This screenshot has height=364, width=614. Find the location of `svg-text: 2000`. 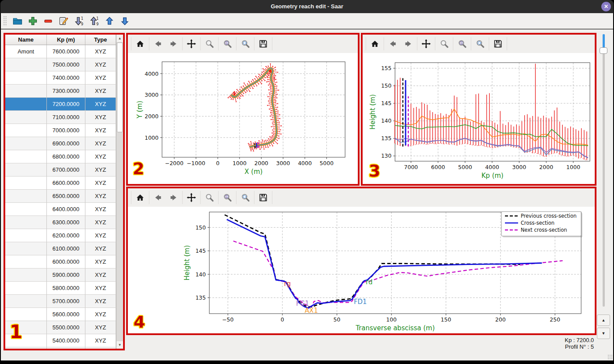

svg-text: 2000 is located at coordinates (261, 163).